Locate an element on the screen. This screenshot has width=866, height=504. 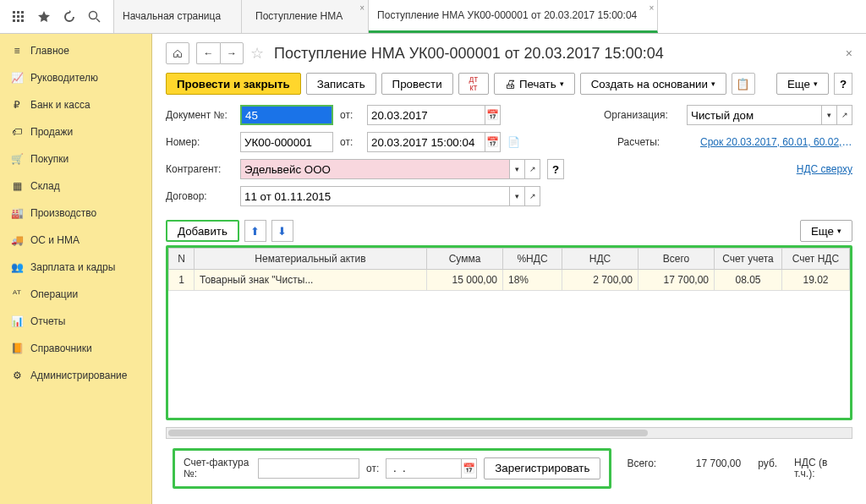
tab-label: Начальная страница is located at coordinates (172, 16).